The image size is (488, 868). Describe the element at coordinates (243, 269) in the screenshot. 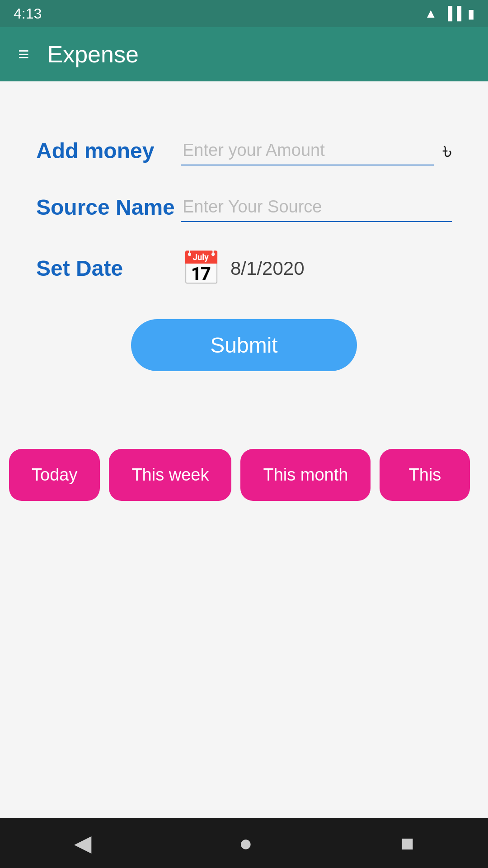

I see `date-picker-container: 📅 8/1/2020` at that location.